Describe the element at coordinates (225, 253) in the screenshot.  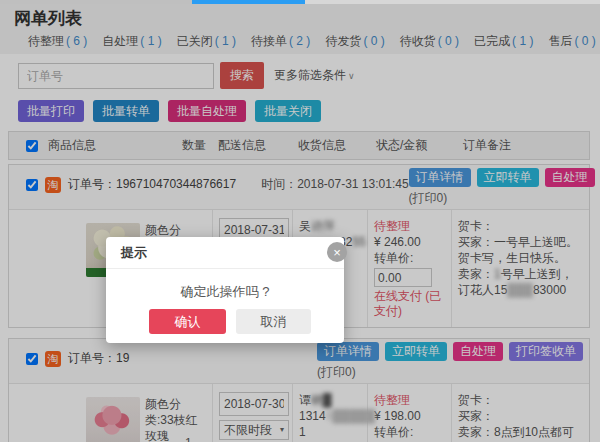
I see `dialog-title: 提示` at that location.